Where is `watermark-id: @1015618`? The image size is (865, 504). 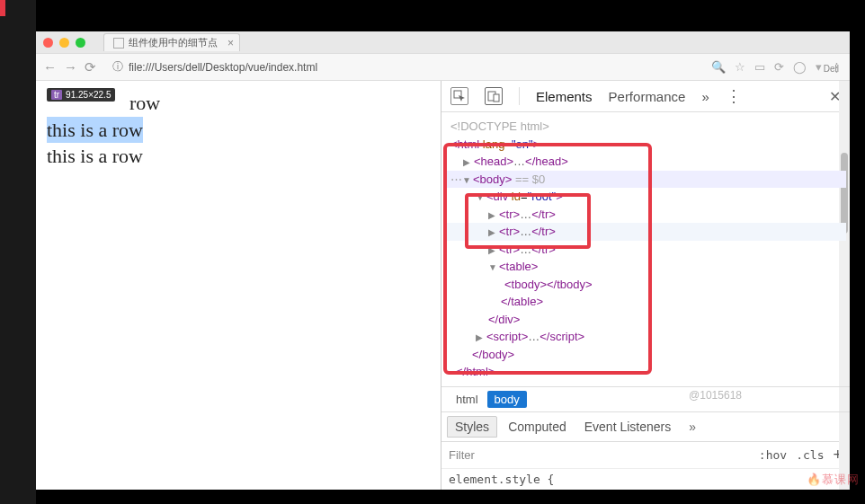 watermark-id: @1015618 is located at coordinates (716, 395).